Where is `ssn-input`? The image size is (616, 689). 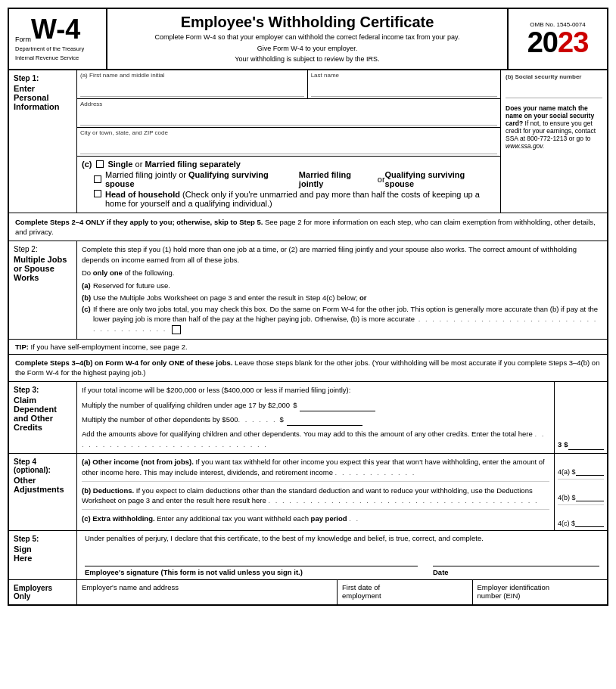
ssn-input is located at coordinates (554, 90).